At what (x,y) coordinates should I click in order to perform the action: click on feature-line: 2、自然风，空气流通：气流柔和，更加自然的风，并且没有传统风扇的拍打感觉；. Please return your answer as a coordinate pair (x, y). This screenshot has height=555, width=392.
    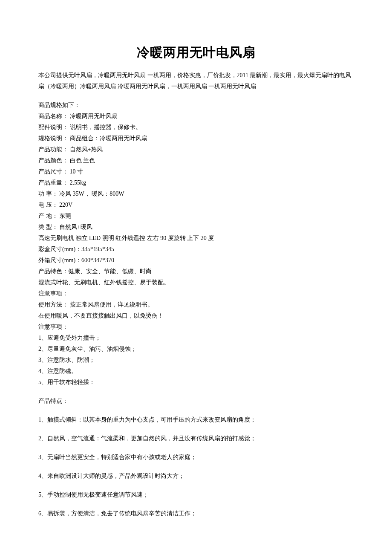
    Looking at the image, I should click on (196, 439).